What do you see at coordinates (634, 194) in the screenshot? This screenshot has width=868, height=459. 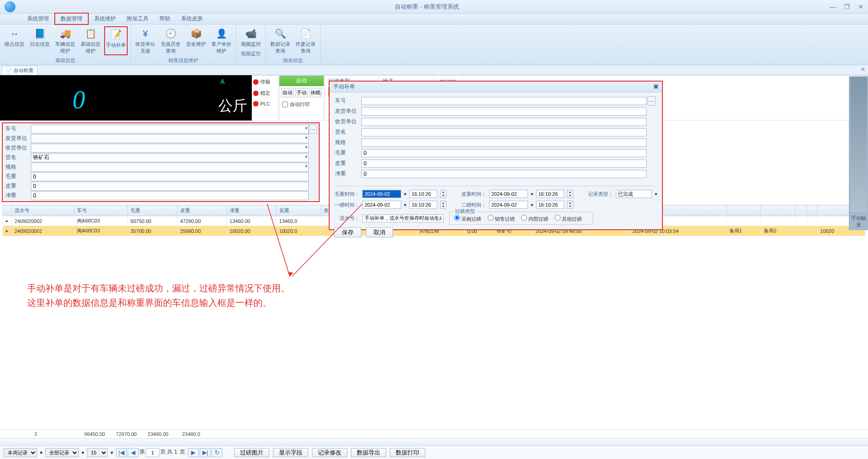 I see `record-type-select` at bounding box center [634, 194].